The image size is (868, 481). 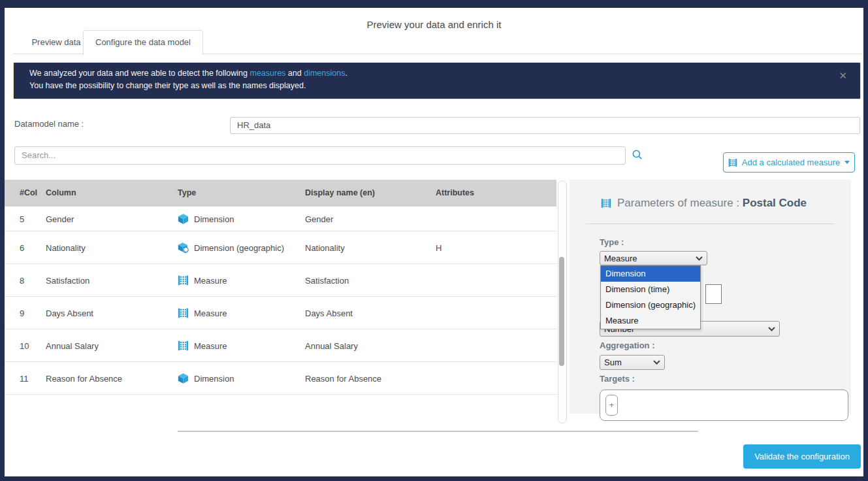 What do you see at coordinates (651, 305) in the screenshot?
I see `type-option: Dimension (geographic)` at bounding box center [651, 305].